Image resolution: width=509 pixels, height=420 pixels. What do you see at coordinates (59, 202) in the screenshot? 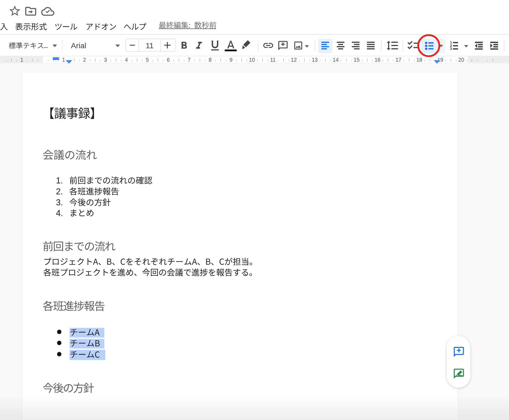
I see `svg-text: 3.` at bounding box center [59, 202].